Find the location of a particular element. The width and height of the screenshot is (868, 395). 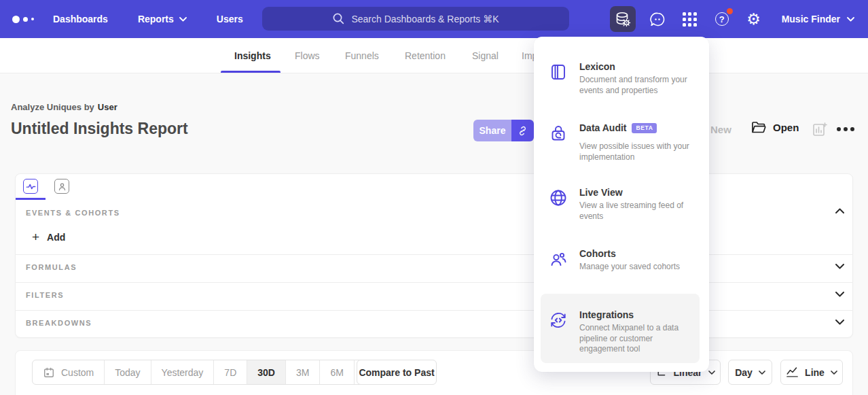

compare-to-past-button: Compare to Past is located at coordinates (397, 373).